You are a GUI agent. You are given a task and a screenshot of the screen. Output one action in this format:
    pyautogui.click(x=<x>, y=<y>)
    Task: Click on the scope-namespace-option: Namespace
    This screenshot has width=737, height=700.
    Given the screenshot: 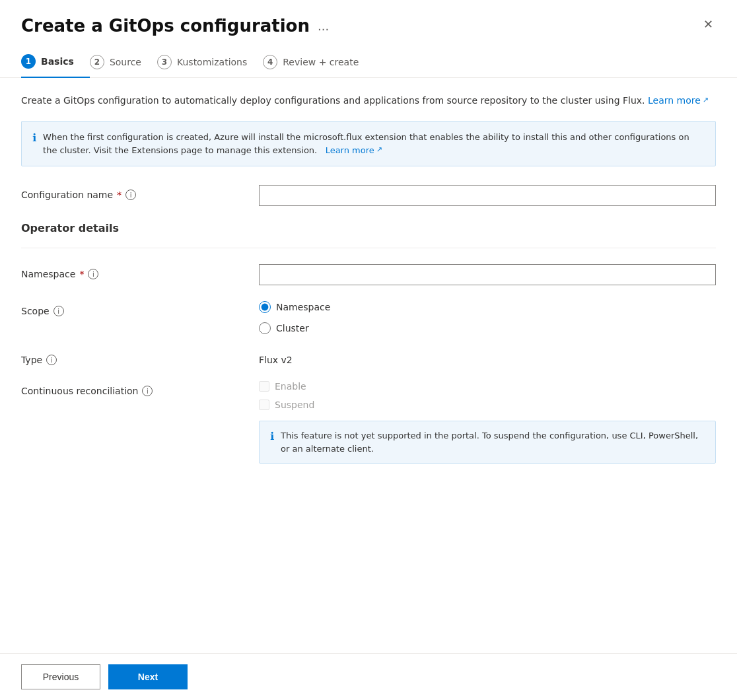 What is the action you would take?
    pyautogui.click(x=295, y=307)
    